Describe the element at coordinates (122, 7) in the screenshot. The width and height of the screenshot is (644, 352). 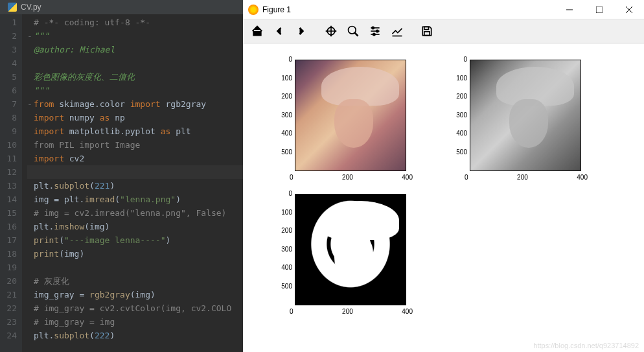
I see `editor-tab: CV.py` at that location.